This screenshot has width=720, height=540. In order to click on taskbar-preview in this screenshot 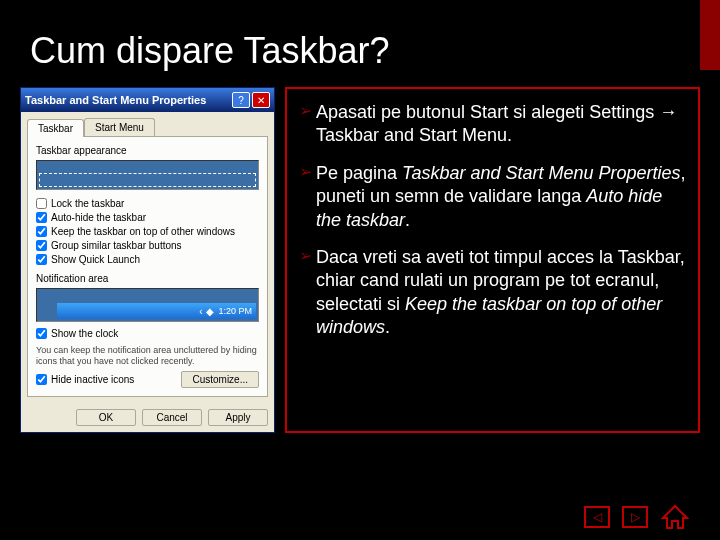, I will do `click(148, 175)`.